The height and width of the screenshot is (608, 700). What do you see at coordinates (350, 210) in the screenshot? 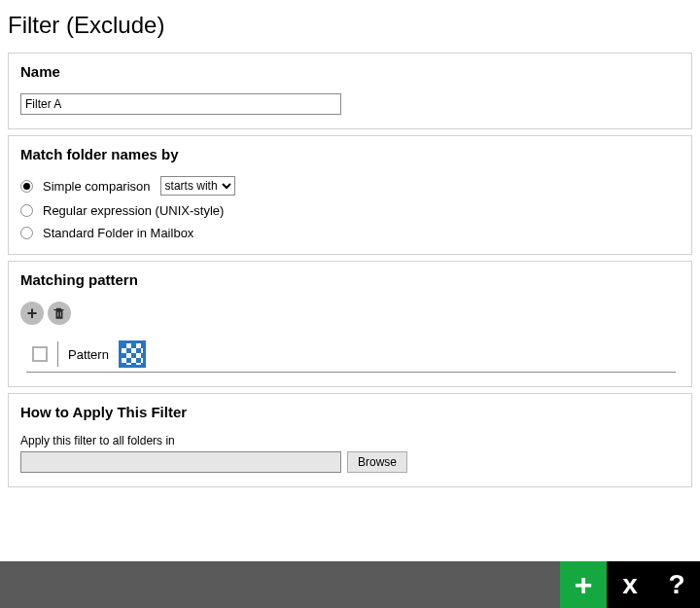
I see `match-option-regex-row: Regular expression (UNIX-style)` at bounding box center [350, 210].